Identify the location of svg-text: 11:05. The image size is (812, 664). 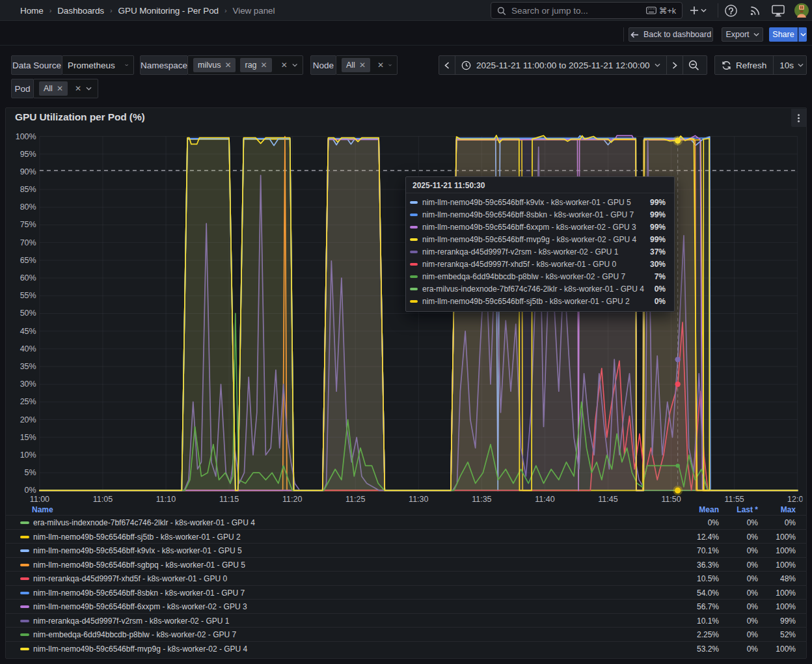
(103, 499).